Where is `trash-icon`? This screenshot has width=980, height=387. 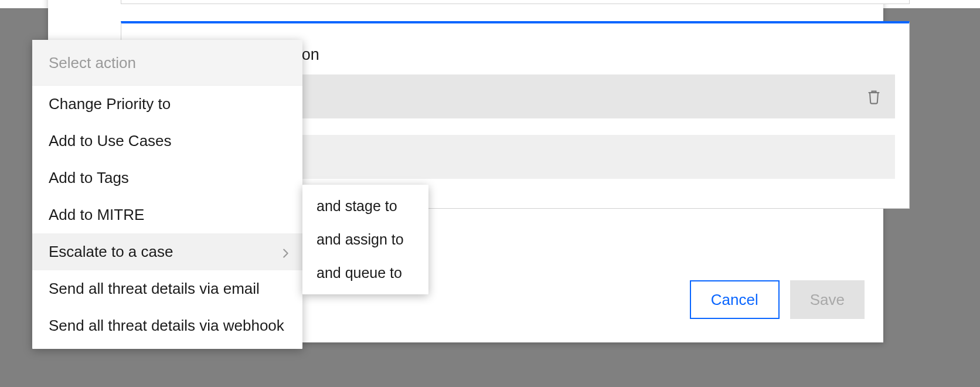
trash-icon is located at coordinates (874, 97).